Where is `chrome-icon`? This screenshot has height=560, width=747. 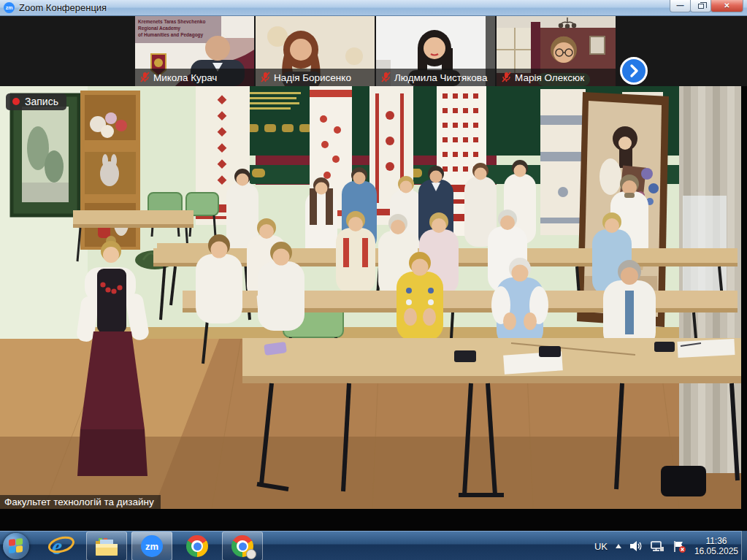 chrome-icon is located at coordinates (197, 546).